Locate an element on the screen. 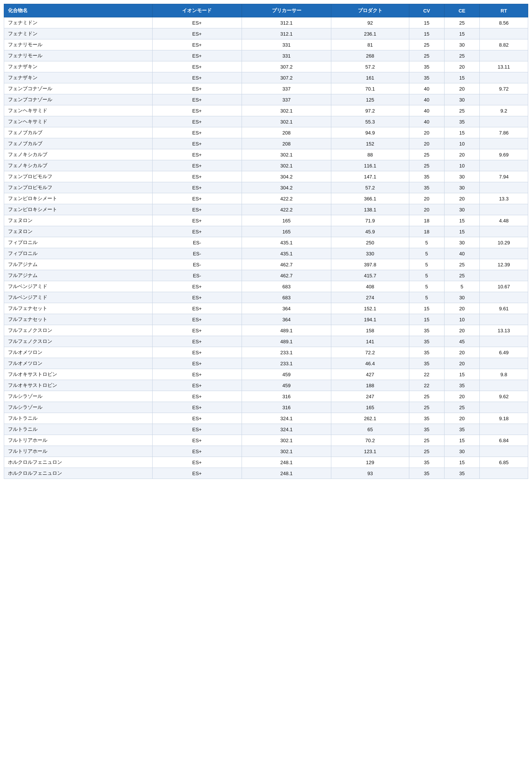 The width and height of the screenshot is (532, 776). cell-r32-c1: ES+ is located at coordinates (197, 374).